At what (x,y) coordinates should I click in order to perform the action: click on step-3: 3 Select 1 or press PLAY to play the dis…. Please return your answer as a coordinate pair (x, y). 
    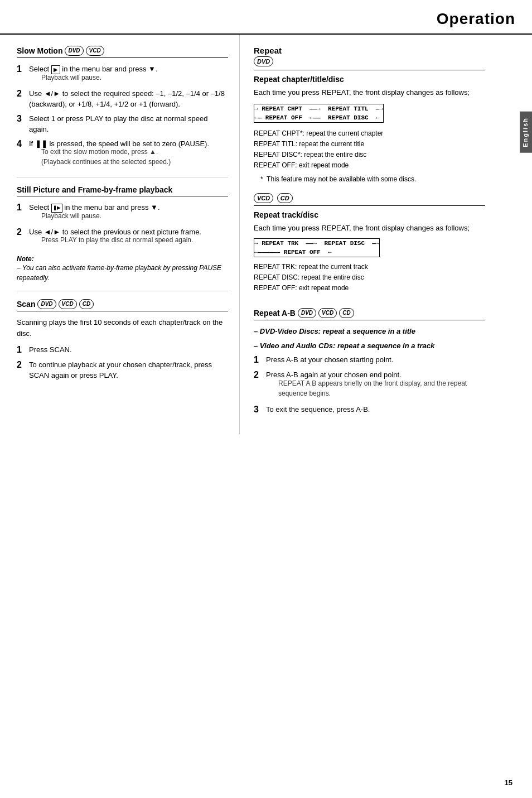
    Looking at the image, I should click on (123, 124).